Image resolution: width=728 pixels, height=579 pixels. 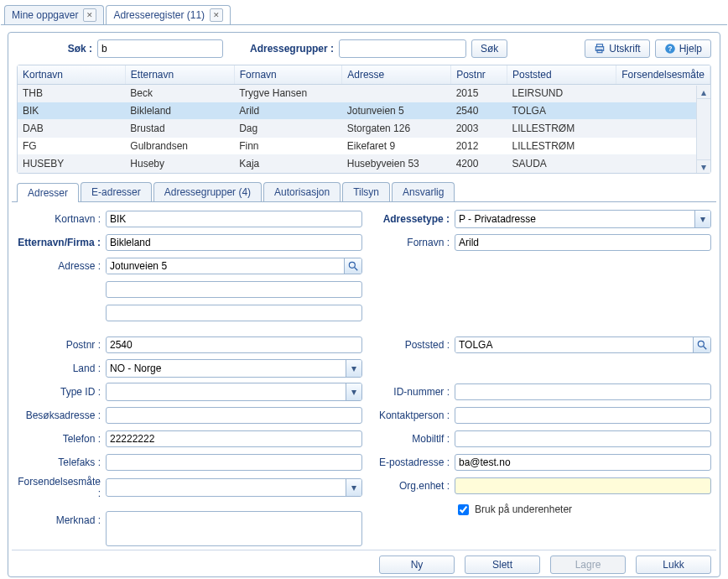 I want to click on slett-button: Slett, so click(x=502, y=565).